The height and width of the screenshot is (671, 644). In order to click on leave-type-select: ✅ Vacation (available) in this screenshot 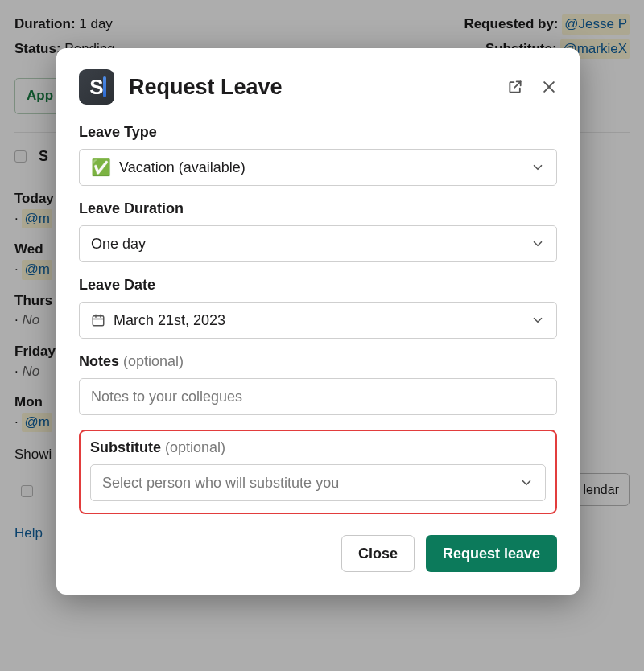, I will do `click(318, 167)`.